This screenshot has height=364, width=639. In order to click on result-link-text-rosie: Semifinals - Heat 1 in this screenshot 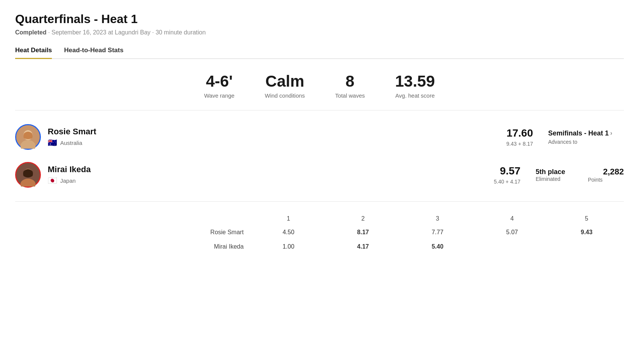, I will do `click(578, 133)`.